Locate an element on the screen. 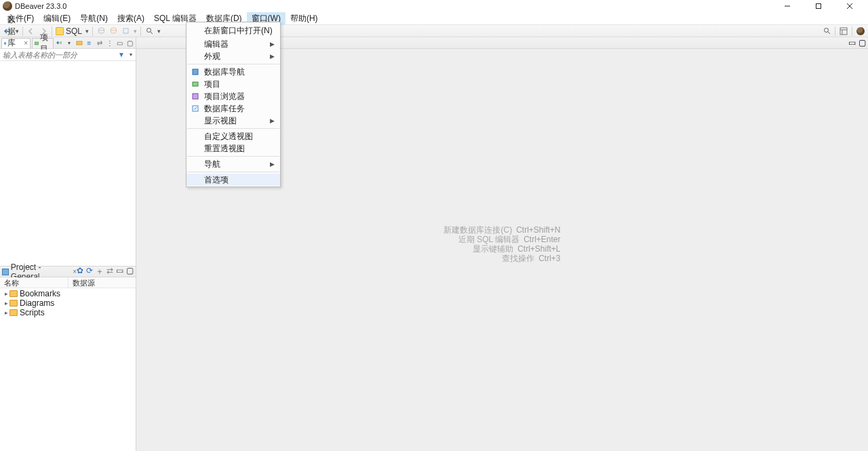 The width and height of the screenshot is (868, 451). nav-tabstrip: 数据库导航 × 项目 ▾ ≡ ⇄ ⋮ ▭ ▢ is located at coordinates (68, 43).